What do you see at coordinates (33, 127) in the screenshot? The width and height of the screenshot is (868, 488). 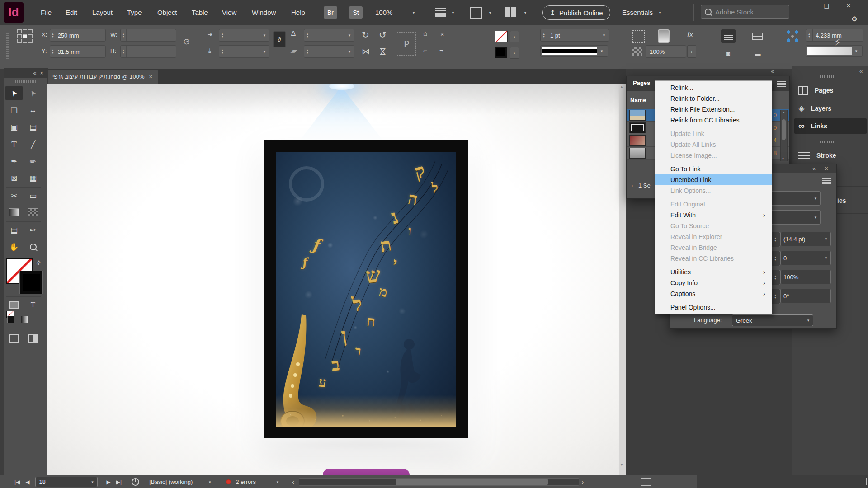 I see `content-placer-tool: ▤` at bounding box center [33, 127].